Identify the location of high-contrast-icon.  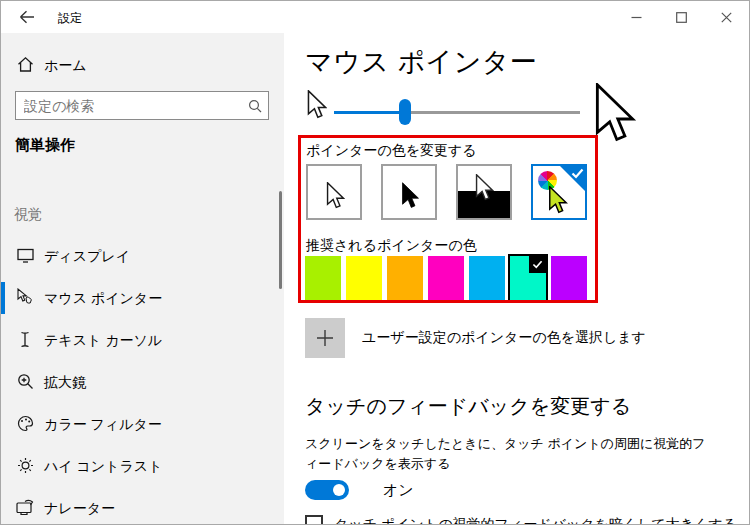
(25, 465).